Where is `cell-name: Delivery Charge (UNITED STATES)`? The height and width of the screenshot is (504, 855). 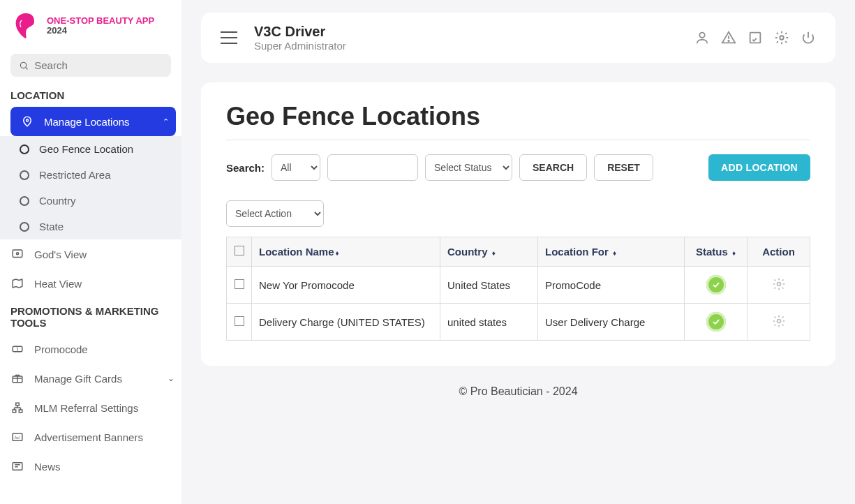
cell-name: Delivery Charge (UNITED STATES) is located at coordinates (346, 323).